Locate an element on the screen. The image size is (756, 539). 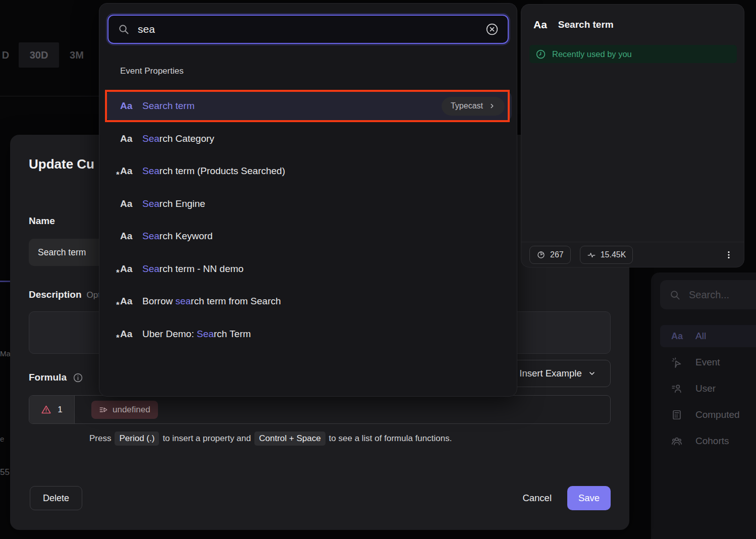
axis-label-fragment: e is located at coordinates (2, 439).